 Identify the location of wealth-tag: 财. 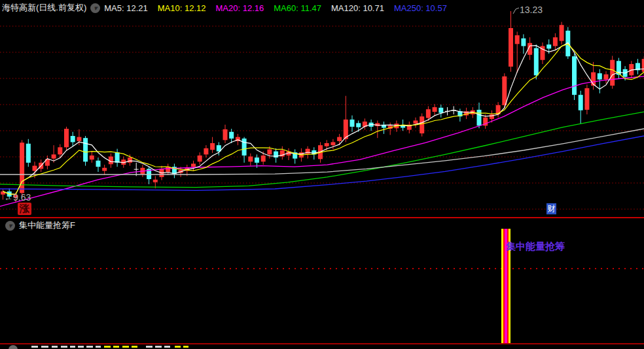
(551, 209).